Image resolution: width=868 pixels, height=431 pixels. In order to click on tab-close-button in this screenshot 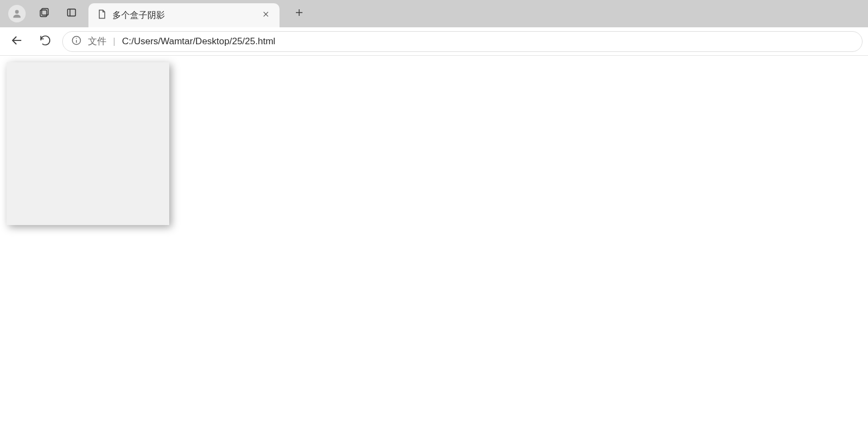, I will do `click(266, 15)`.